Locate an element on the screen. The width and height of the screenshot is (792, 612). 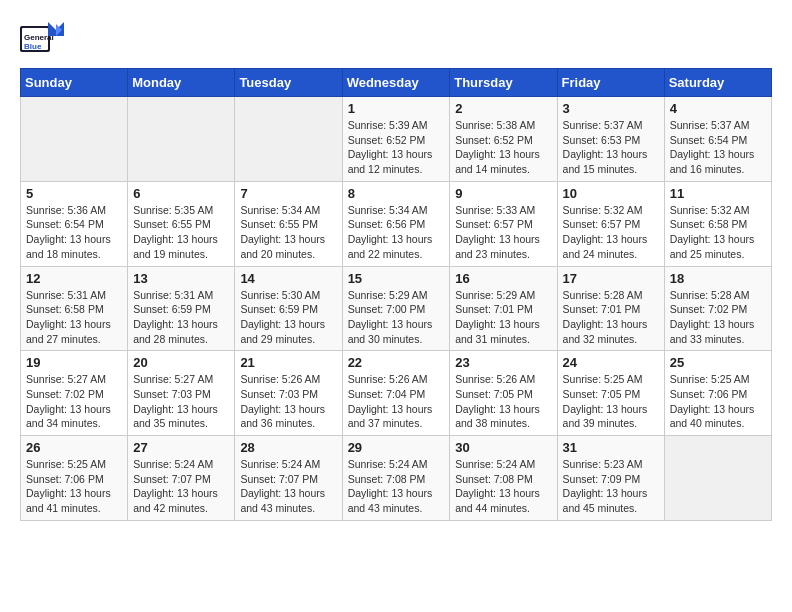
calendar-cell: 6Sunrise: 5:35 AM Sunset: 6:55 PM Daylig… is located at coordinates (182, 224).